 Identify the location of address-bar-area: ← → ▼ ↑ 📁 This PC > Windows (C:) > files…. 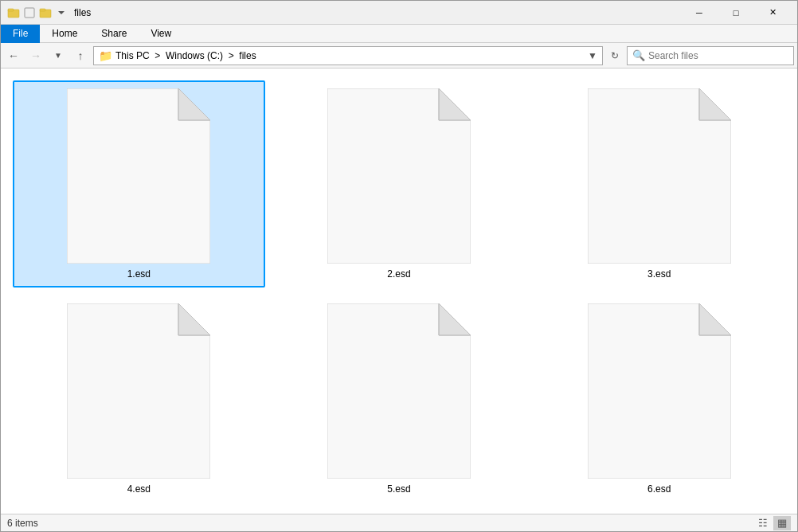
(399, 56).